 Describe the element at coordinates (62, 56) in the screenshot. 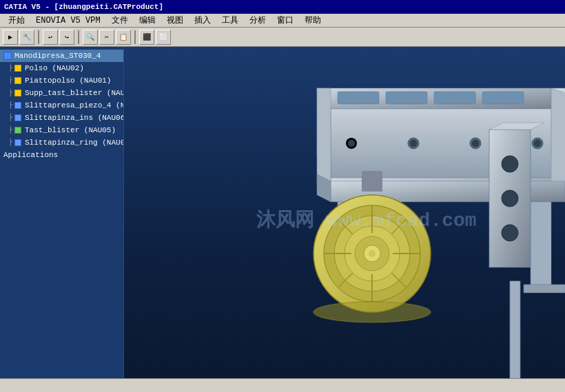

I see `tree-root: Manodipresa_ST030_4` at that location.